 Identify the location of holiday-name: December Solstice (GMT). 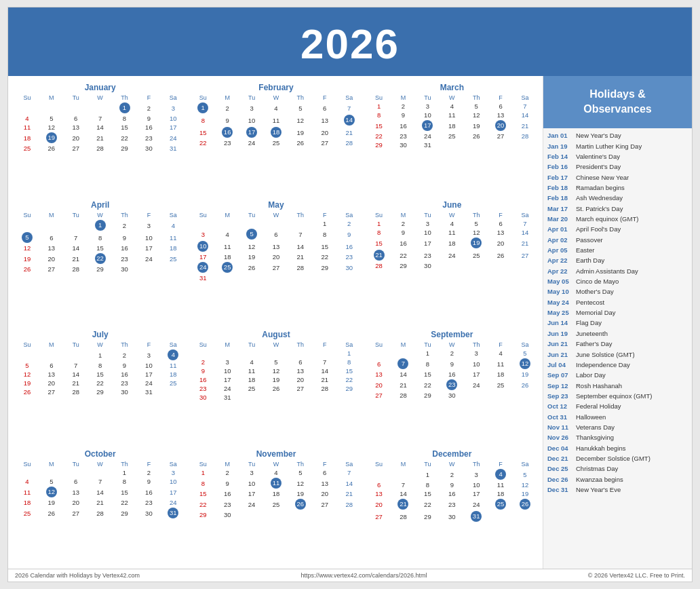
(613, 459).